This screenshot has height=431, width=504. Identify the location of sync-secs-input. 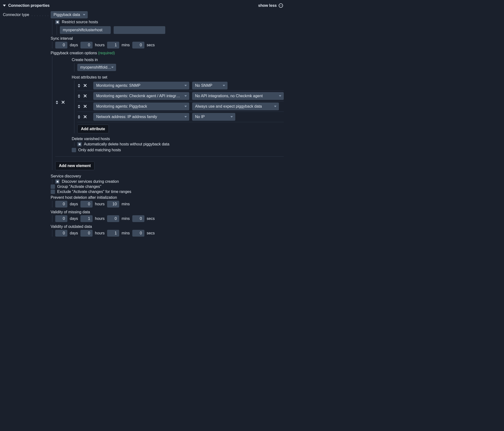
(138, 45).